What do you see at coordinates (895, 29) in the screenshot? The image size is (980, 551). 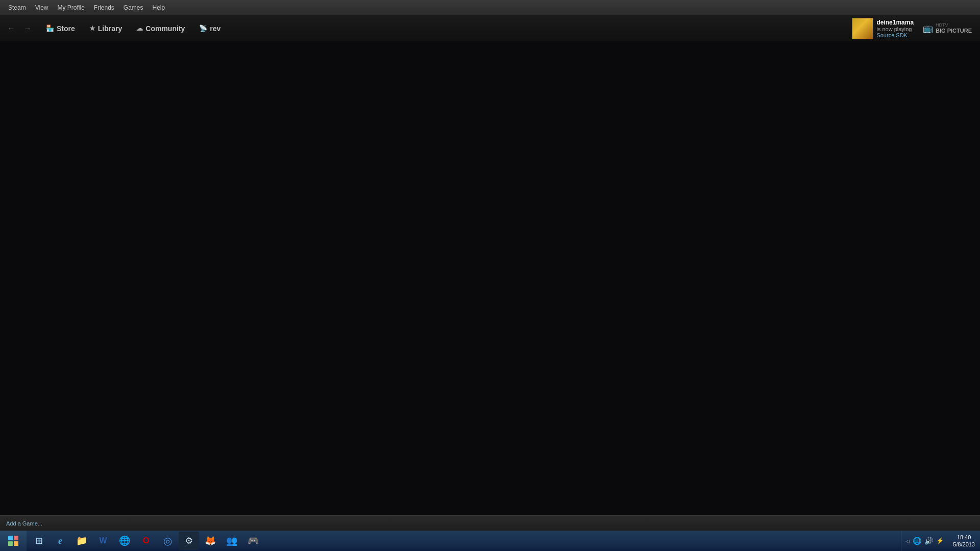 I see `user-info: deine1mama is now playing Source SDK` at bounding box center [895, 29].